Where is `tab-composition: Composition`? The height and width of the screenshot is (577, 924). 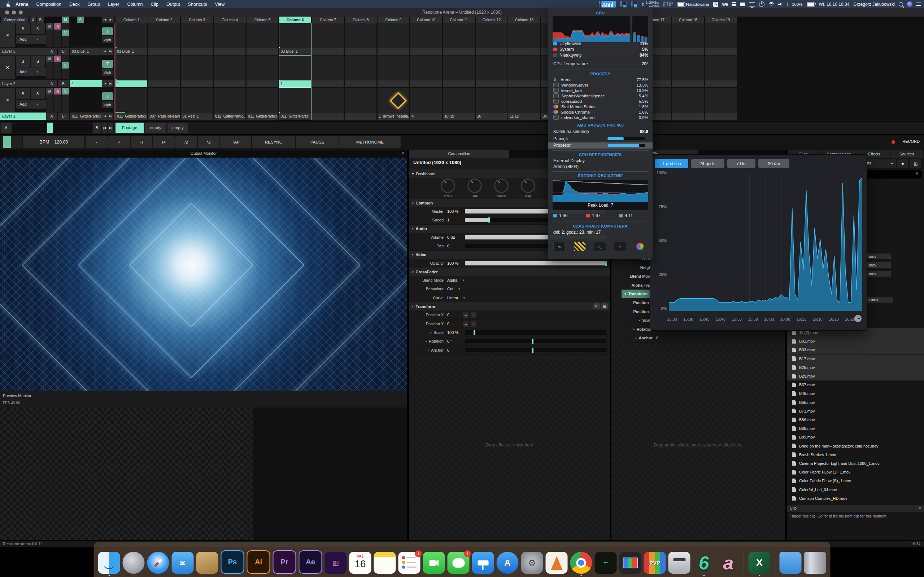
tab-composition: Composition is located at coordinates (459, 153).